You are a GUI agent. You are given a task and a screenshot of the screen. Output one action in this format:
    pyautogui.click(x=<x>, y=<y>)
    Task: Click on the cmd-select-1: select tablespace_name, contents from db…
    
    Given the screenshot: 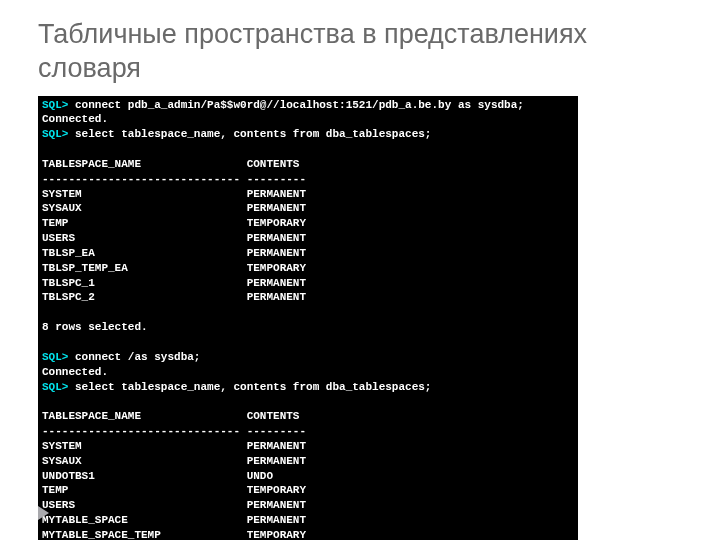 What is the action you would take?
    pyautogui.click(x=253, y=134)
    